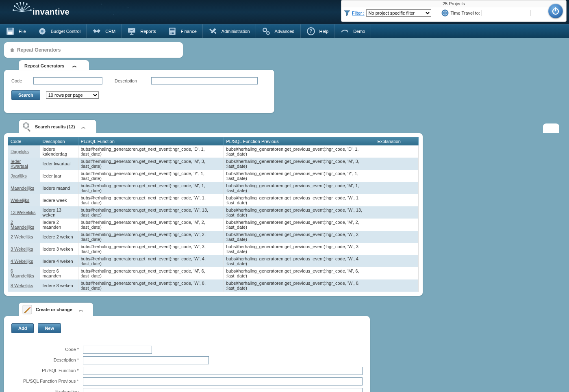 This screenshot has width=569, height=392. What do you see at coordinates (359, 31) in the screenshot?
I see `nav-label: Demo` at bounding box center [359, 31].